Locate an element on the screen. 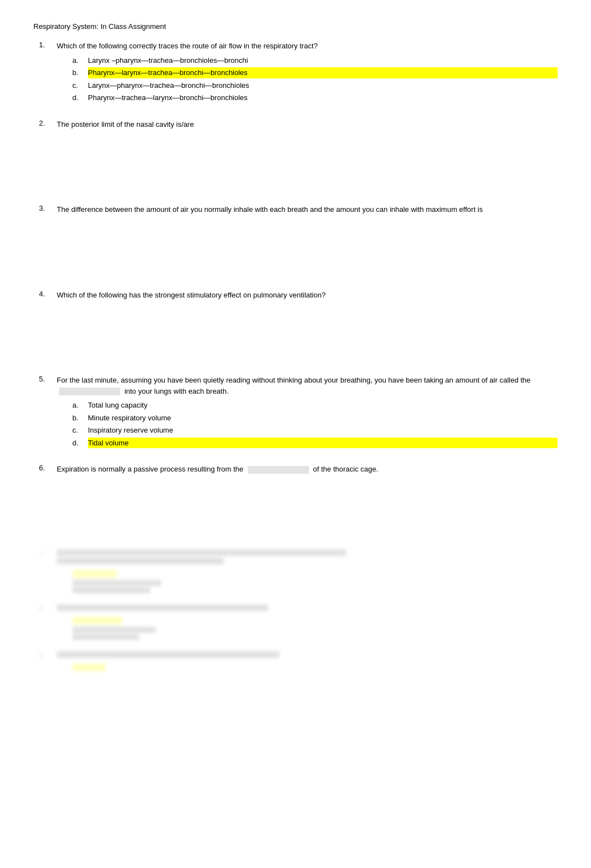  option-1b-letter: b. is located at coordinates (80, 73).